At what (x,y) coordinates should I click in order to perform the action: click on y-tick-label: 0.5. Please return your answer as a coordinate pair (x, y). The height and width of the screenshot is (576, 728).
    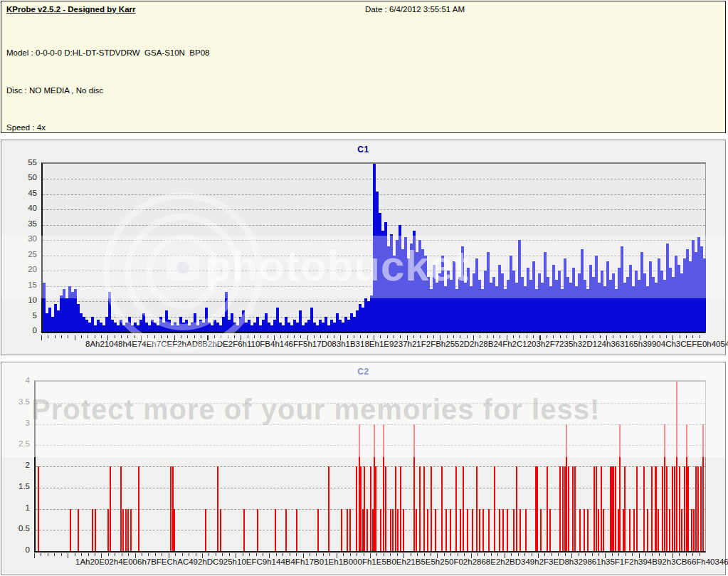
    Looking at the image, I should click on (16, 528).